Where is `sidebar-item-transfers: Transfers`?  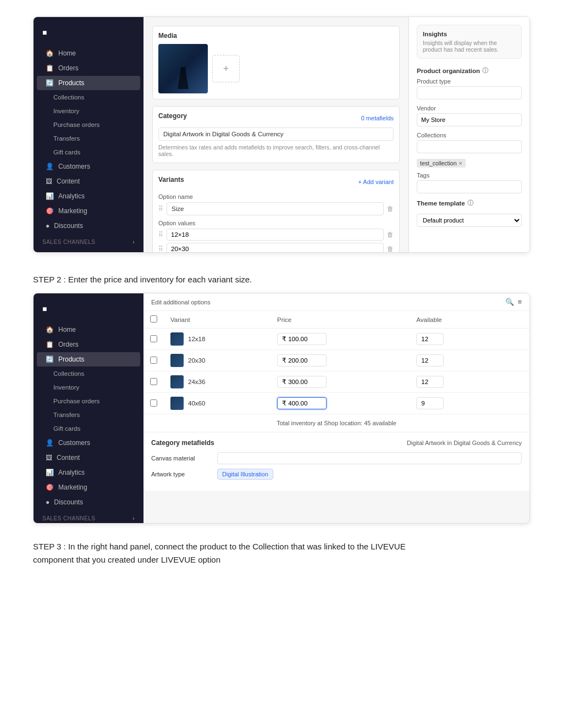
sidebar-item-transfers: Transfers is located at coordinates (89, 138).